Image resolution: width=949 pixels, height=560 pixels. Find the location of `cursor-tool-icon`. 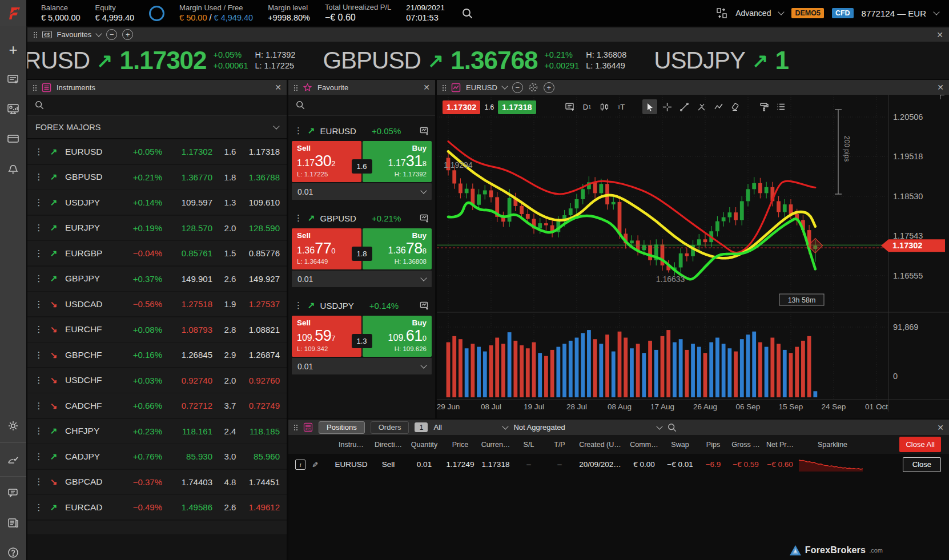

cursor-tool-icon is located at coordinates (650, 107).